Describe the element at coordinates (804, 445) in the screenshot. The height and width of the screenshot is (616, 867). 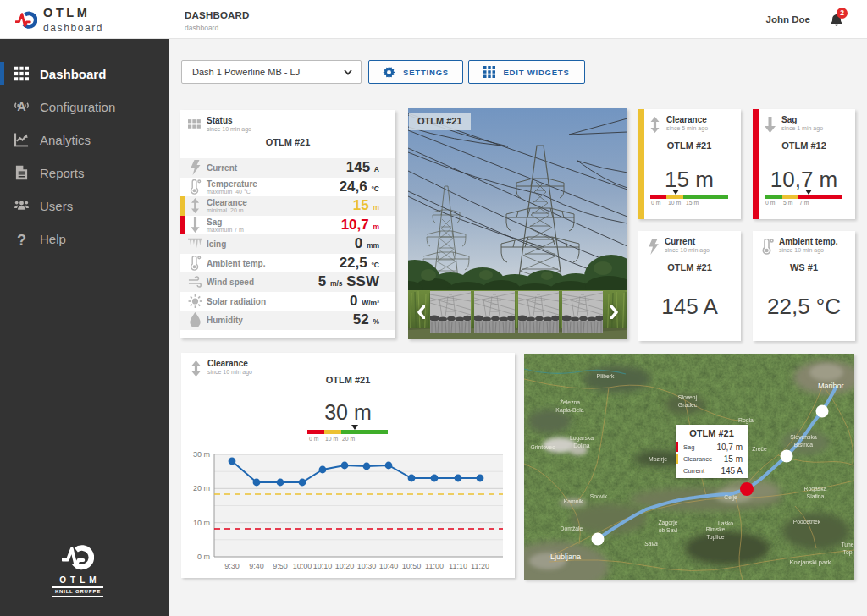
I see `svg-text: Bistrica` at that location.